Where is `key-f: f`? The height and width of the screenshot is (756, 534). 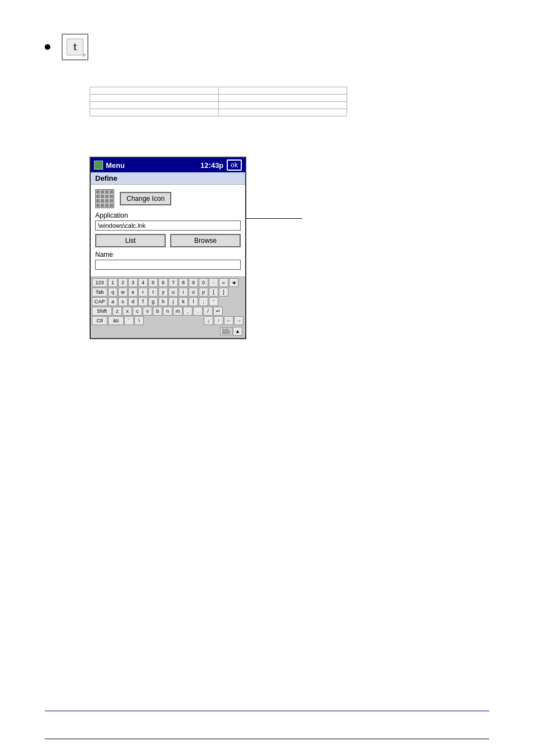 key-f: f is located at coordinates (143, 302).